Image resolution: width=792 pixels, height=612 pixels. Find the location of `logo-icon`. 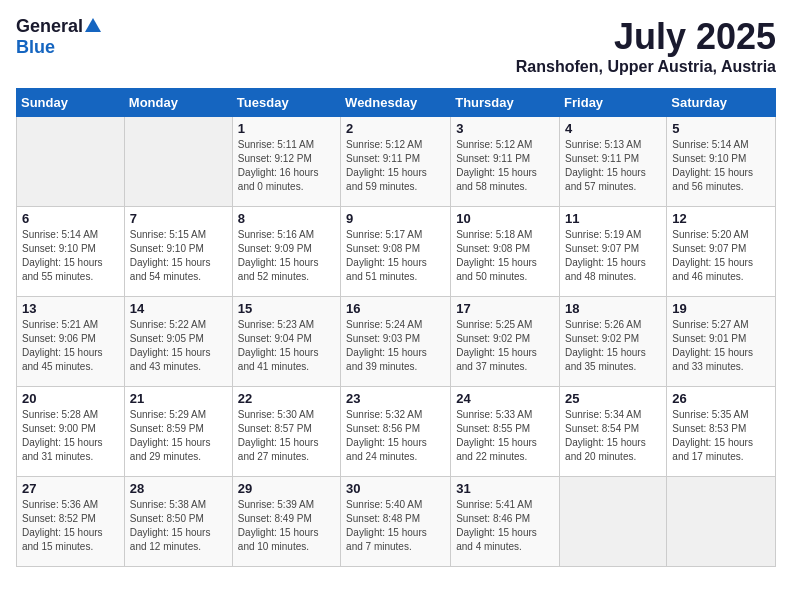

logo-icon is located at coordinates (93, 25).